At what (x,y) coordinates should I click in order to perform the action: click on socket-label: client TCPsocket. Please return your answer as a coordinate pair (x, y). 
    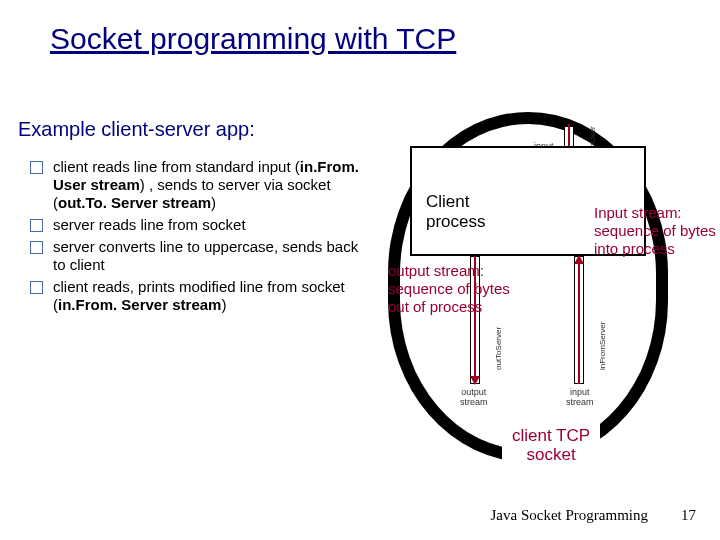
    Looking at the image, I should click on (551, 446).